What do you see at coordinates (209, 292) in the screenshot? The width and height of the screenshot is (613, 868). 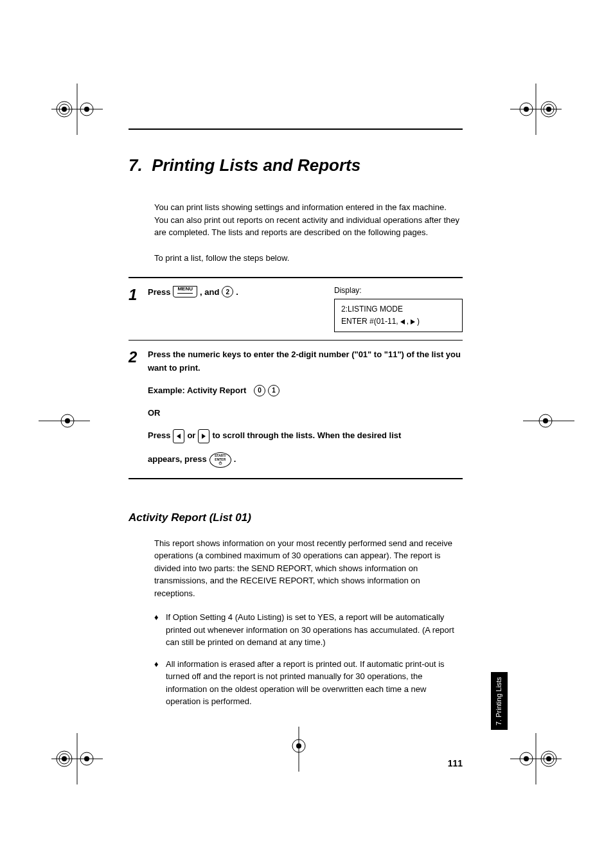 I see `and-label: , and` at bounding box center [209, 292].